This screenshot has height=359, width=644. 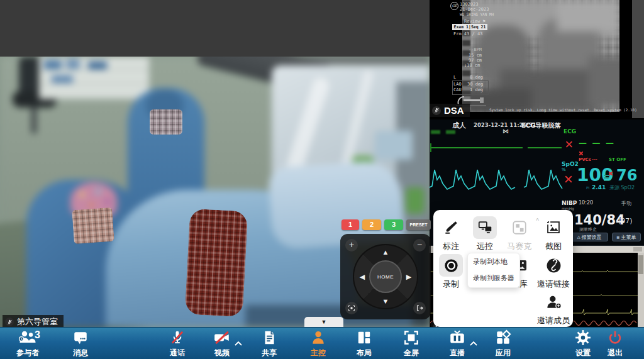 What do you see at coordinates (485, 234) in the screenshot?
I see `remote-control-menu-item: 远控` at bounding box center [485, 234].